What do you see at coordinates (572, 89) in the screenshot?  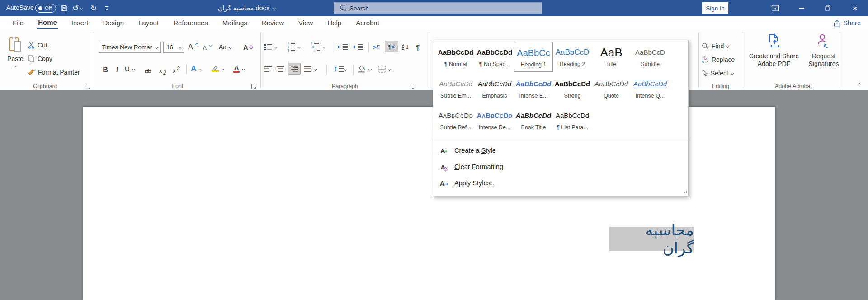 I see `style-strong: AaBbCcDdStrong` at bounding box center [572, 89].